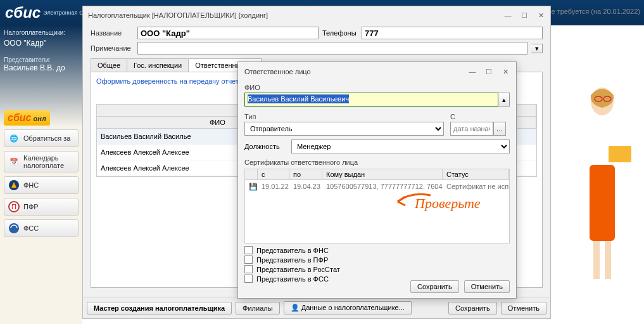 This screenshot has height=324, width=644. What do you see at coordinates (41, 185) in the screenshot?
I see `sidebar-item-fns: ФНС` at bounding box center [41, 185].